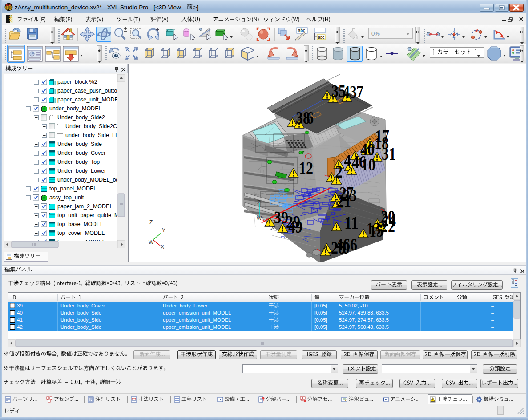 Image resolution: width=528 pixels, height=420 pixels. Describe the element at coordinates (347, 160) in the screenshot. I see `svg-text: 4` at that location.